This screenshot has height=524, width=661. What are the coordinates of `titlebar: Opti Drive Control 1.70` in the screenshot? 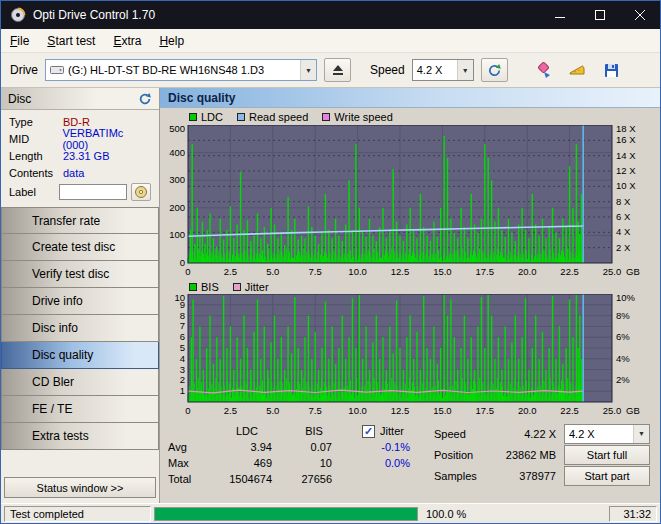 It's located at (330, 15).